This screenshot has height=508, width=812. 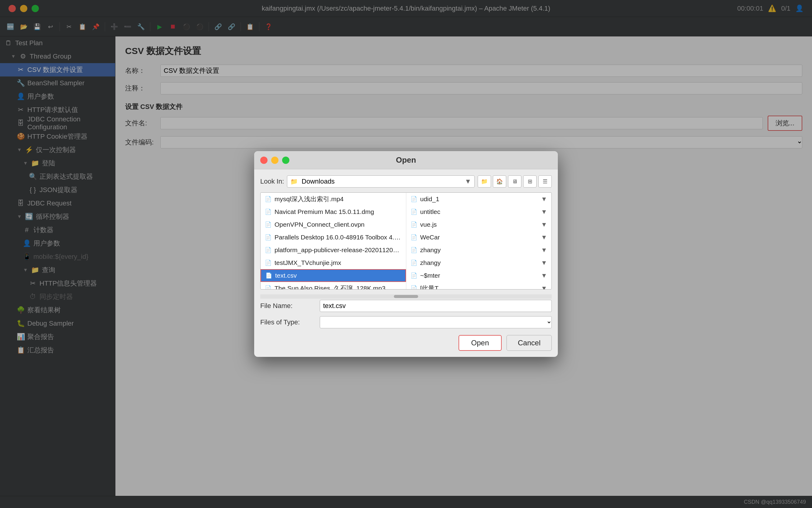 What do you see at coordinates (406, 241) in the screenshot?
I see `file-list-container: 📄 mysql深入浅出索引.mp4 📄 Navicat Premium Mac …` at bounding box center [406, 241].